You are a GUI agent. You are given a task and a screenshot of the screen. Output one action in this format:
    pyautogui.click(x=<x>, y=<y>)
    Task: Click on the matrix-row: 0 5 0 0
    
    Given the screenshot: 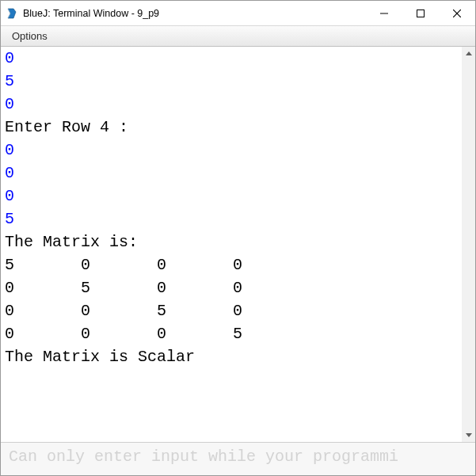 What is the action you would take?
    pyautogui.click(x=124, y=288)
    